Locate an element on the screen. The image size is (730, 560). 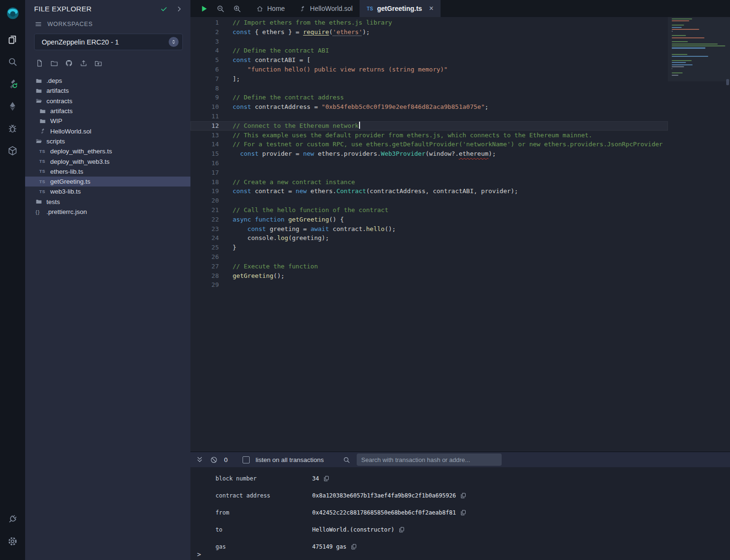
solidity-compiler-icon is located at coordinates (13, 84).